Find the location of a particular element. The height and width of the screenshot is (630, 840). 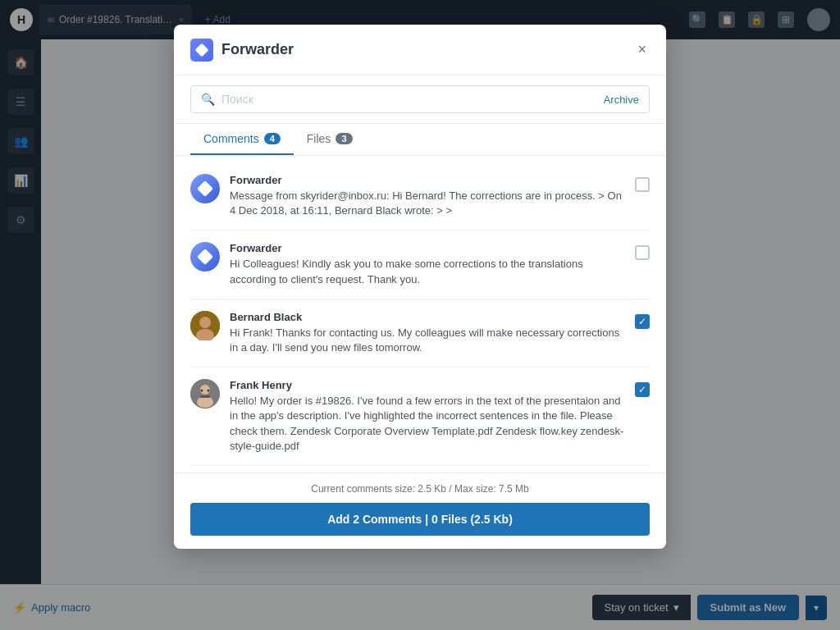

comment-text-1: Message from skyrider@inbox.ru: Hi Berna… is located at coordinates (427, 203).